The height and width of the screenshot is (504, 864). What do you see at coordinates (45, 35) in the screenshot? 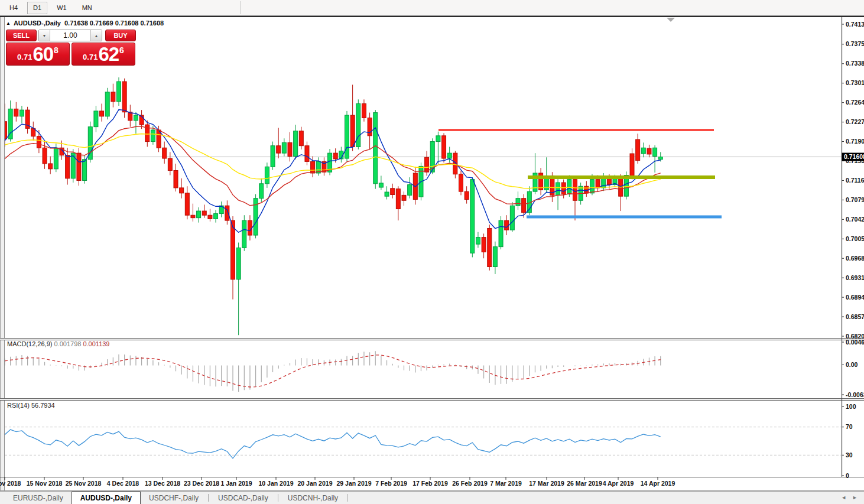
I see `volume-decrease-button: ▼` at bounding box center [45, 35].